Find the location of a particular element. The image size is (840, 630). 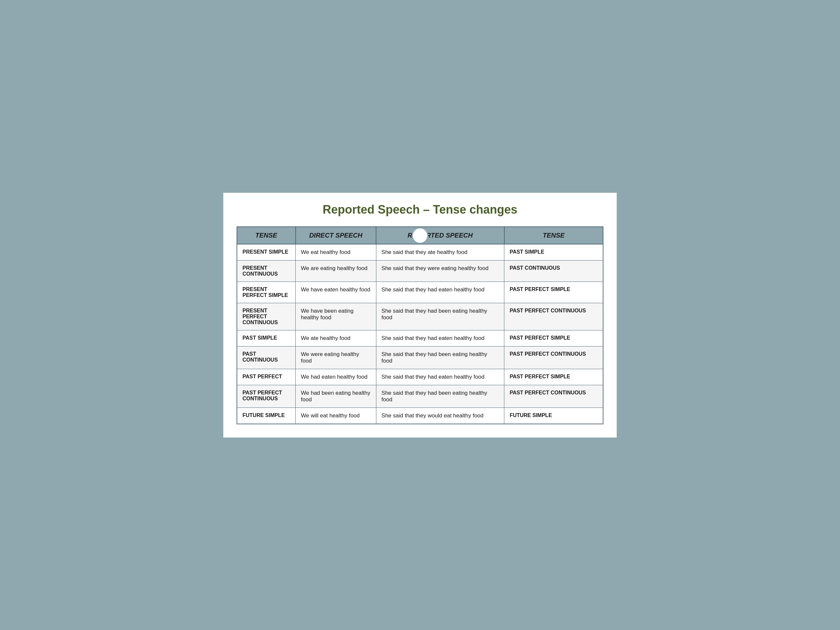

cell-tense: PRESENT CONTINUOUS is located at coordinates (267, 271).